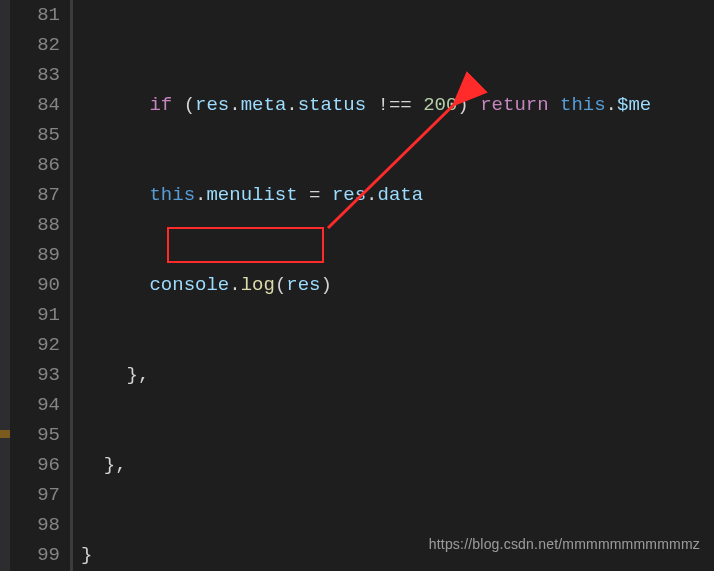 The image size is (714, 571). Describe the element at coordinates (35, 345) in the screenshot. I see `line-number: 92` at that location.